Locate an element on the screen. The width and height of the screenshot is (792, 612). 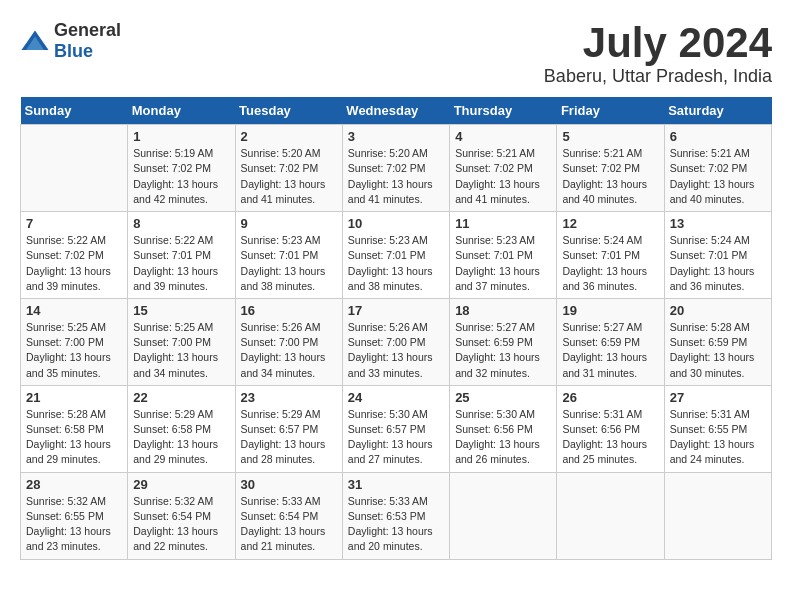
day-number: 5 is located at coordinates (610, 136).